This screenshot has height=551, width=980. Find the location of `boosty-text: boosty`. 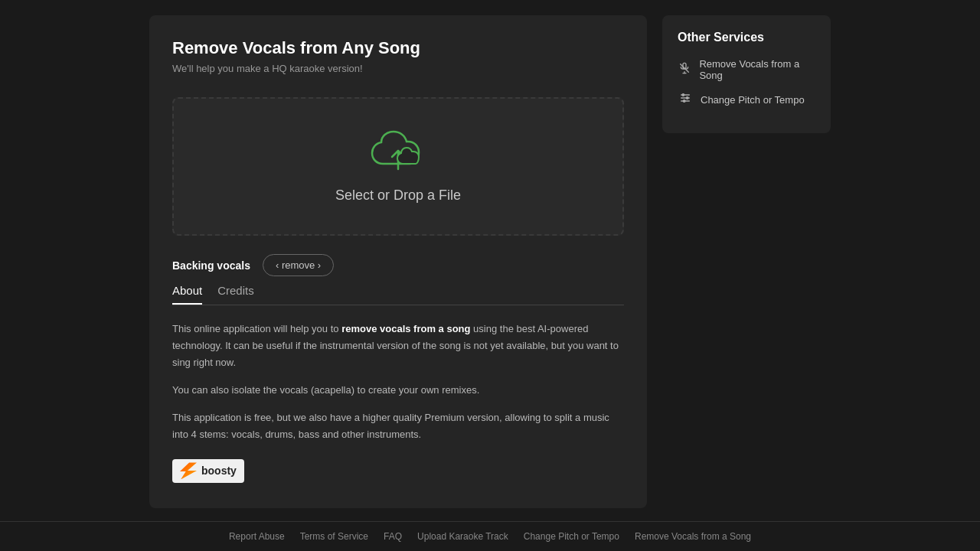

boosty-text: boosty is located at coordinates (219, 471).